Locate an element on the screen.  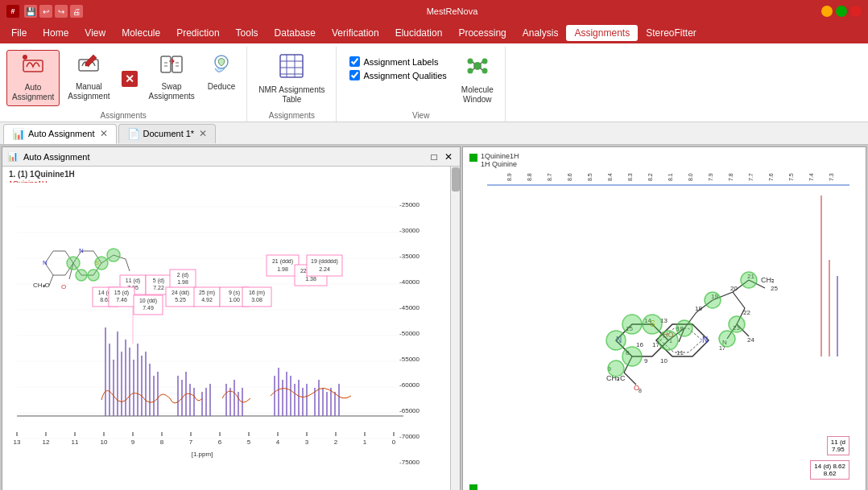
menu-assignments: Assignments is located at coordinates (602, 33).